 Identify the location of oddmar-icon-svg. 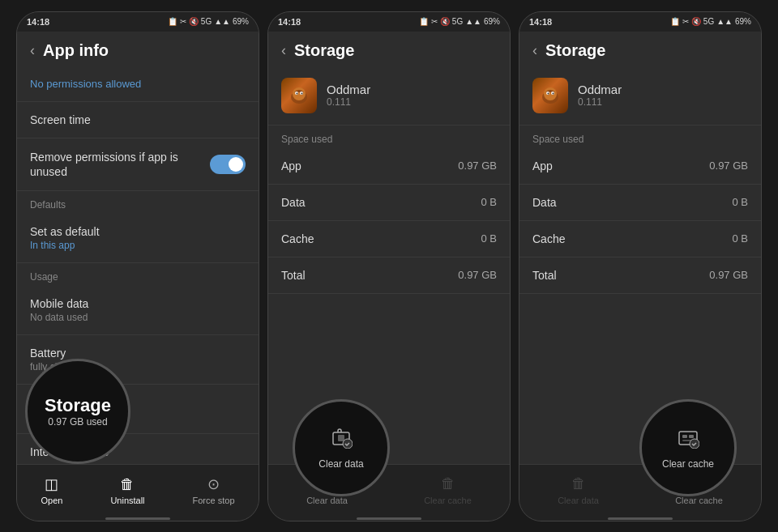
(299, 96).